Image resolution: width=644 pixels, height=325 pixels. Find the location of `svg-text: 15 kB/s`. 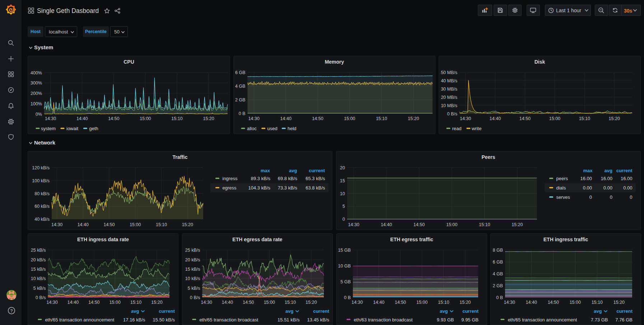

svg-text: 15 kB/s is located at coordinates (193, 269).